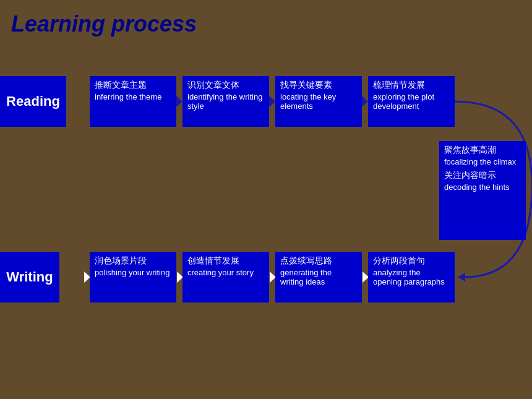 This screenshot has width=532, height=399. What do you see at coordinates (319, 101) in the screenshot?
I see `reading-box-3: 找寻关键要素 locating the key elements` at bounding box center [319, 101].